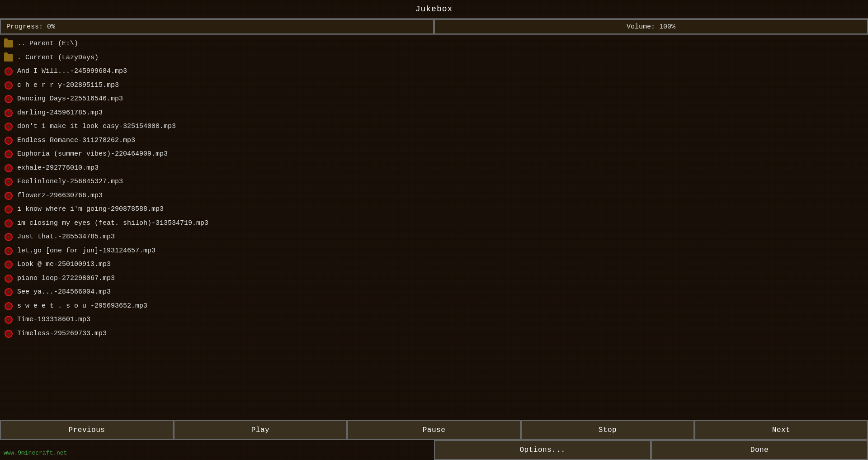 The height and width of the screenshot is (460, 868). I want to click on file-name: don't i make it look easy-325154000.mp3, so click(97, 127).